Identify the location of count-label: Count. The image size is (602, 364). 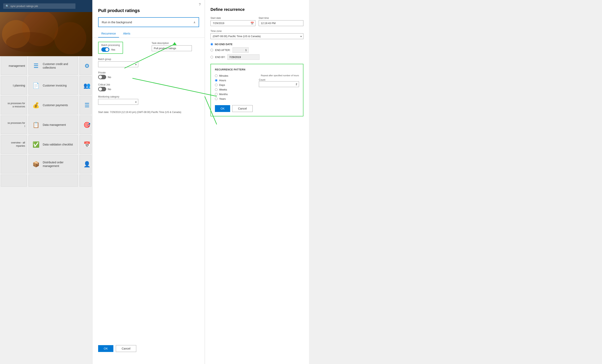
(262, 80).